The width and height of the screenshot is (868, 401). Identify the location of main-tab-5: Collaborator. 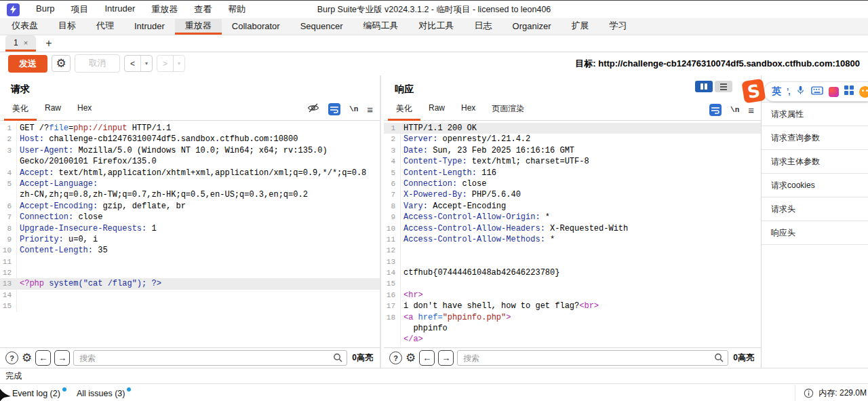
(256, 27).